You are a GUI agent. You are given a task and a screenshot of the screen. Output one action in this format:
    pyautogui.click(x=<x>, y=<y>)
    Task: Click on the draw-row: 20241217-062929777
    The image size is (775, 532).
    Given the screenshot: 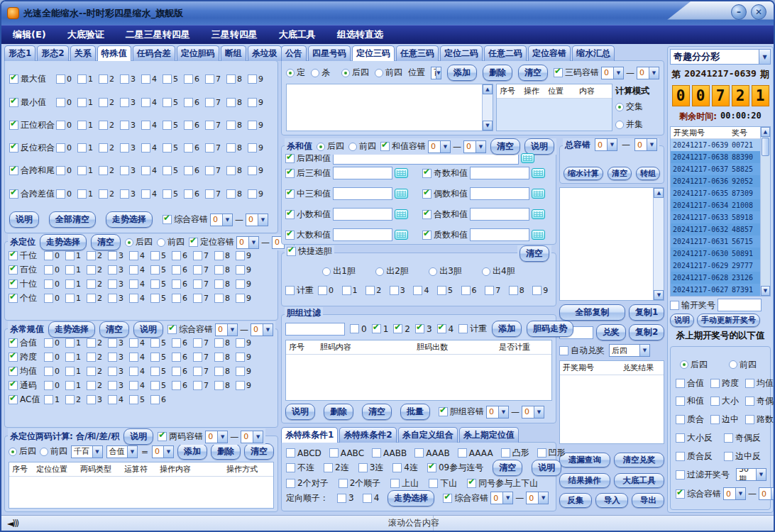 What is the action you would take?
    pyautogui.click(x=715, y=265)
    